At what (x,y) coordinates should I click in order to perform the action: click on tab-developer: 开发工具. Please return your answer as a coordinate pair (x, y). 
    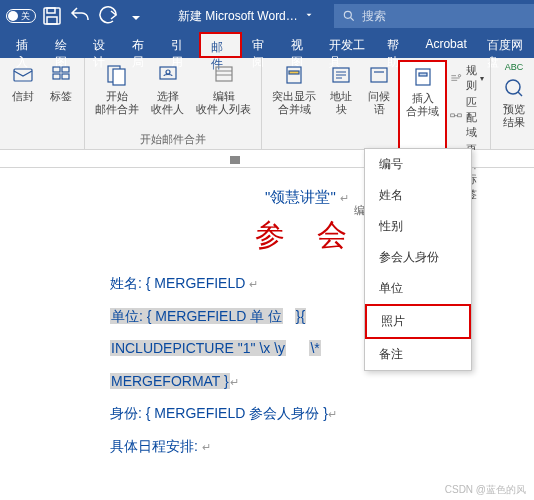
    Looking at the image, I should click on (348, 45).